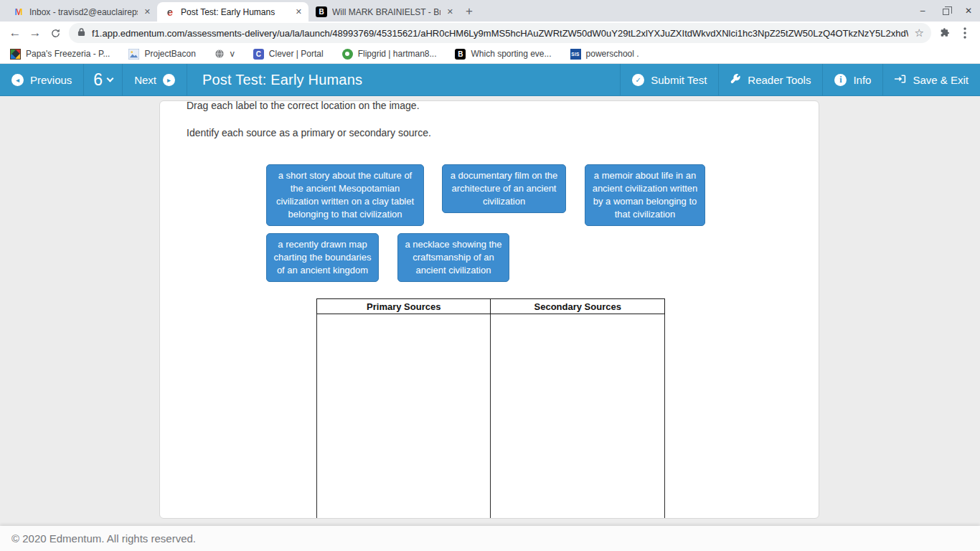 This screenshot has height=551, width=980. Describe the element at coordinates (490, 55) in the screenshot. I see `bookmarks-bar: Papa's Freezeria - P... ProjectBacon v C…` at that location.